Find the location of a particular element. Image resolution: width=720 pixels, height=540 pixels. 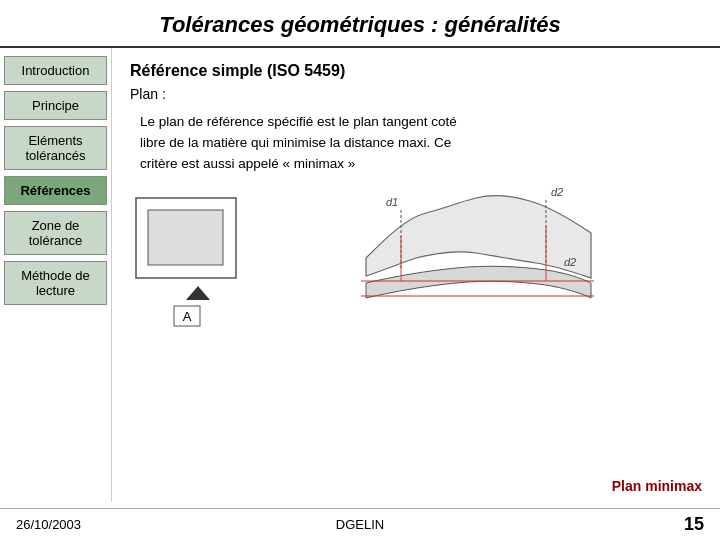

page-header: Tolérances géométriques : généralités is located at coordinates (360, 24).